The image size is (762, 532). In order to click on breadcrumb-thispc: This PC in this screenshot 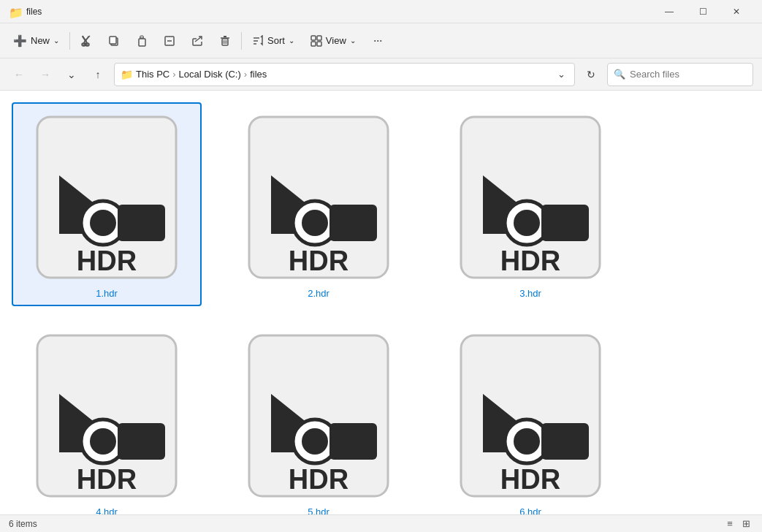, I will do `click(153, 75)`.